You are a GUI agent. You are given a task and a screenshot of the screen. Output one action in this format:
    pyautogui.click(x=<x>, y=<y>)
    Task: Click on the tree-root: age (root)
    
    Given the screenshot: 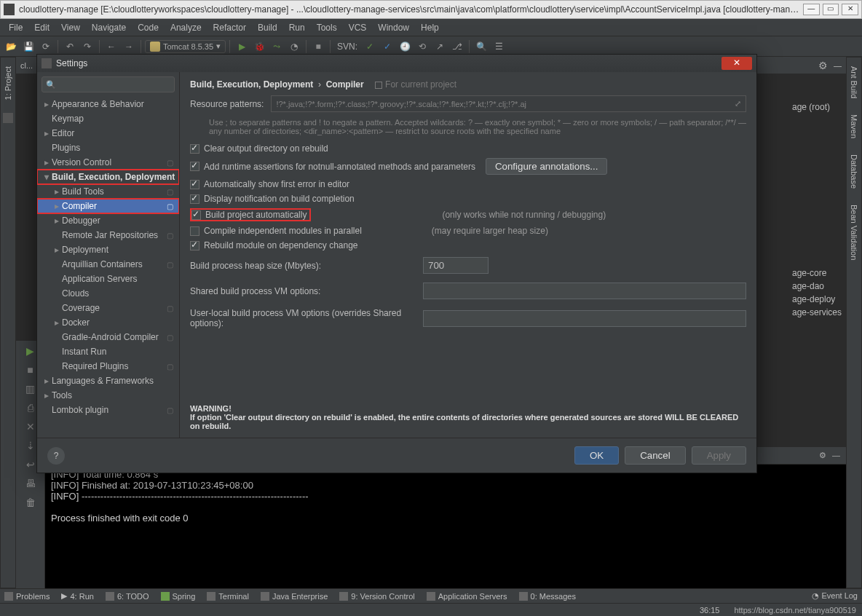 What is the action you would take?
    pyautogui.click(x=817, y=107)
    